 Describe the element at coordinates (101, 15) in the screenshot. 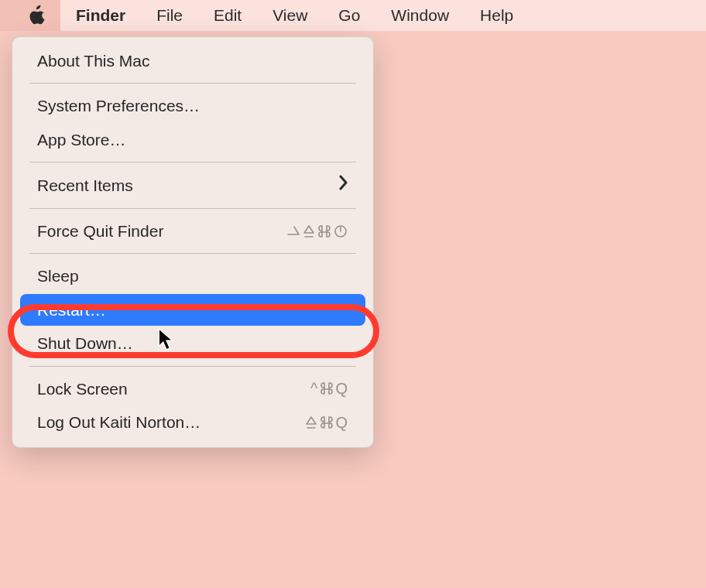

I see `menubar-active-app: Finder` at that location.